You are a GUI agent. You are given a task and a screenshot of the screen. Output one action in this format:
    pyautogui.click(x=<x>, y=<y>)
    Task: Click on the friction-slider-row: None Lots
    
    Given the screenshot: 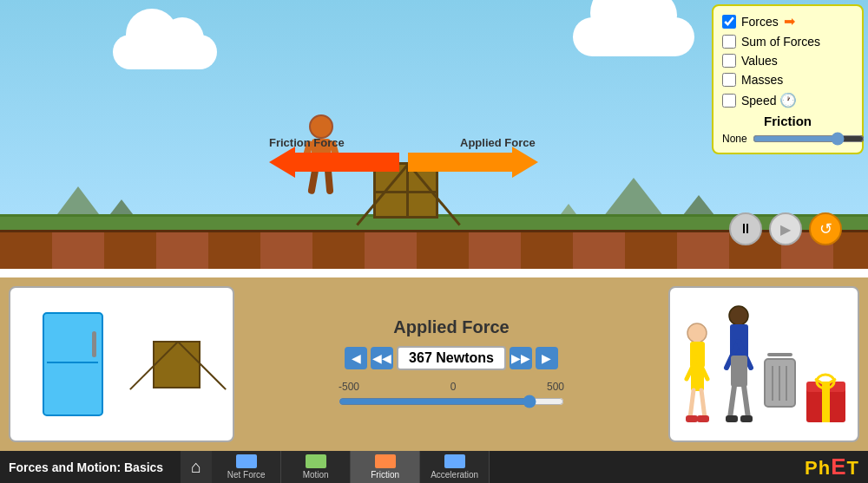 What is the action you would take?
    pyautogui.click(x=788, y=139)
    